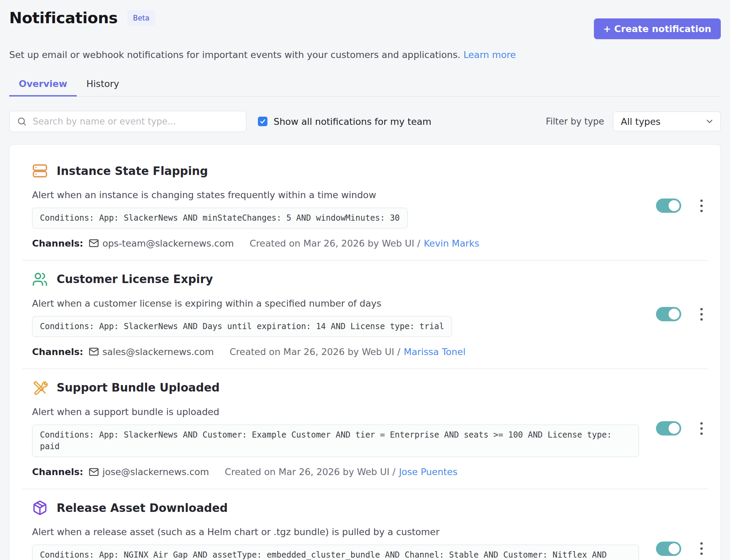  I want to click on team-filter-checkbox-group: Show all notifications for my team, so click(345, 121).